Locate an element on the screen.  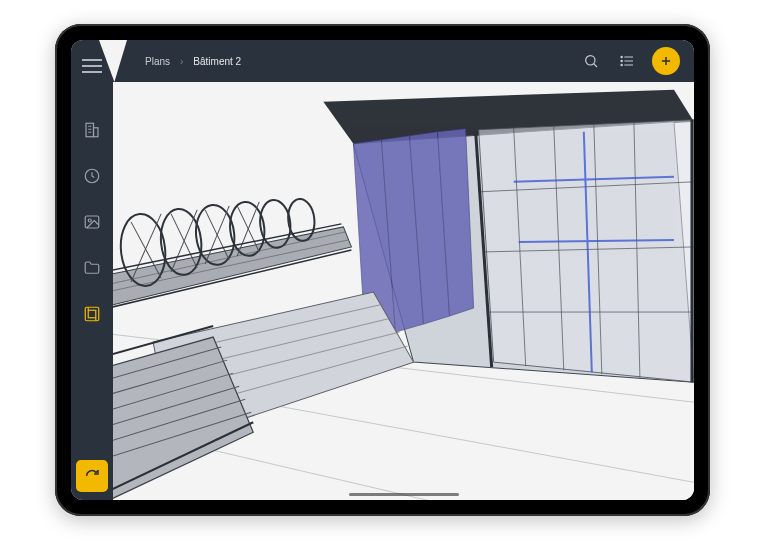
sidebar-nav is located at coordinates (92, 222).